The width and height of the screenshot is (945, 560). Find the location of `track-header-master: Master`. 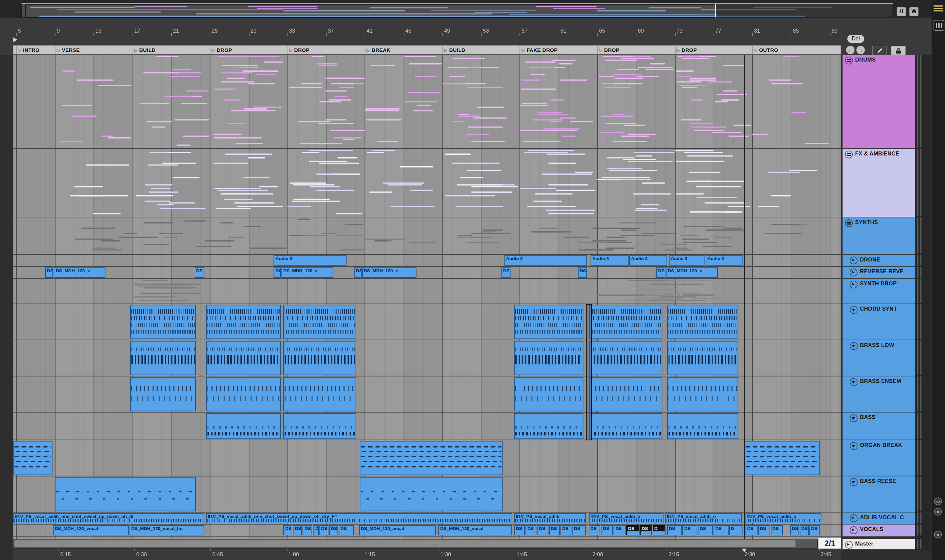

track-header-master: Master is located at coordinates (879, 545).